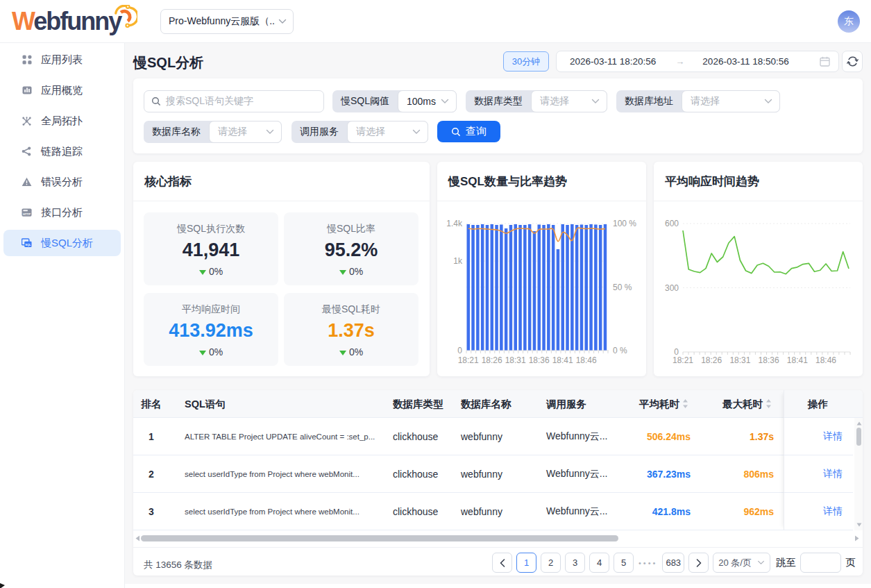 Image resolution: width=871 pixels, height=588 pixels. What do you see at coordinates (623, 287) in the screenshot?
I see `svg-text: 50 %` at bounding box center [623, 287].